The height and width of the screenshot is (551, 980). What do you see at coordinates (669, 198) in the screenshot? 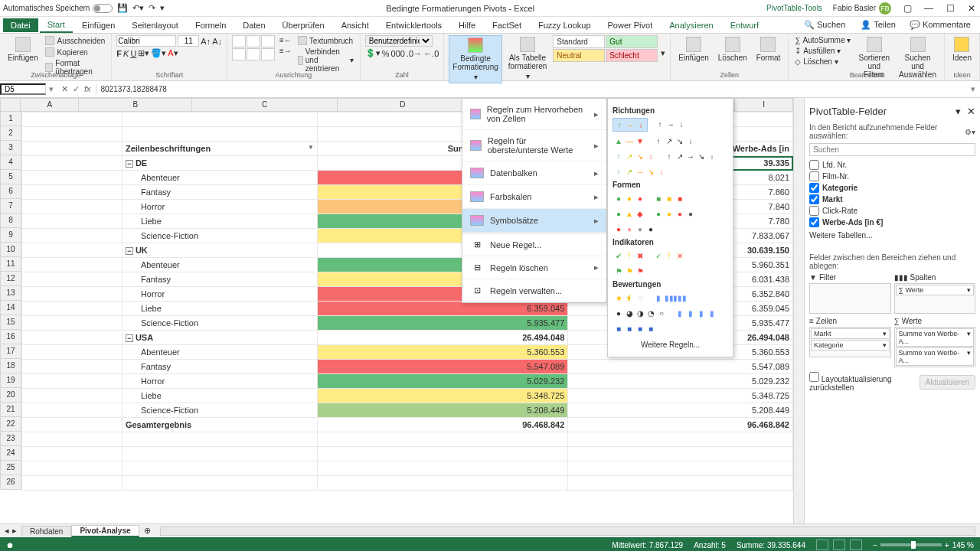
I see `iconset-3trafficlights-rimmed: ■■■` at bounding box center [669, 198].